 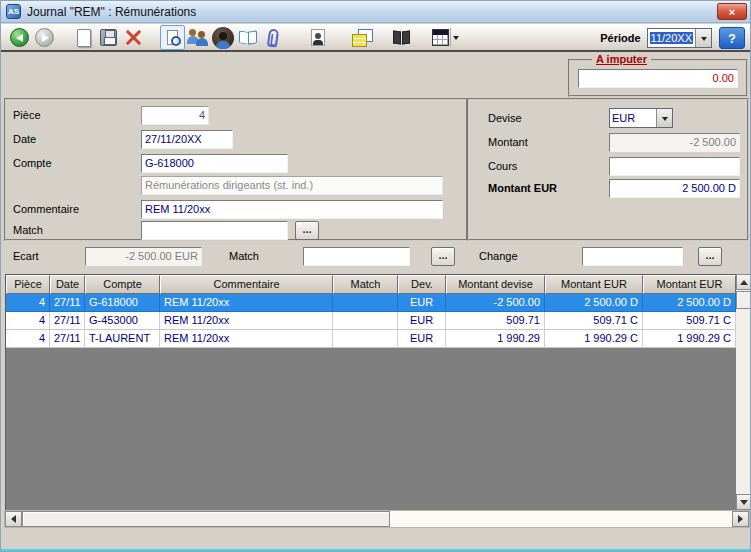 What do you see at coordinates (112, 12) in the screenshot?
I see `window-title: Journal "REM" : Rémunérations` at bounding box center [112, 12].